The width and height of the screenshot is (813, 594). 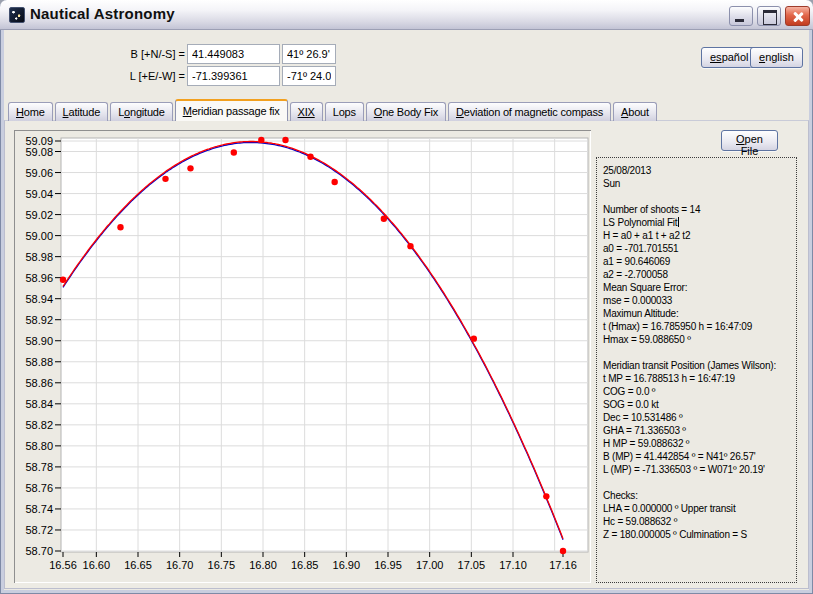 I want to click on info-line: Dec = 10.531486 º, so click(x=698, y=418).